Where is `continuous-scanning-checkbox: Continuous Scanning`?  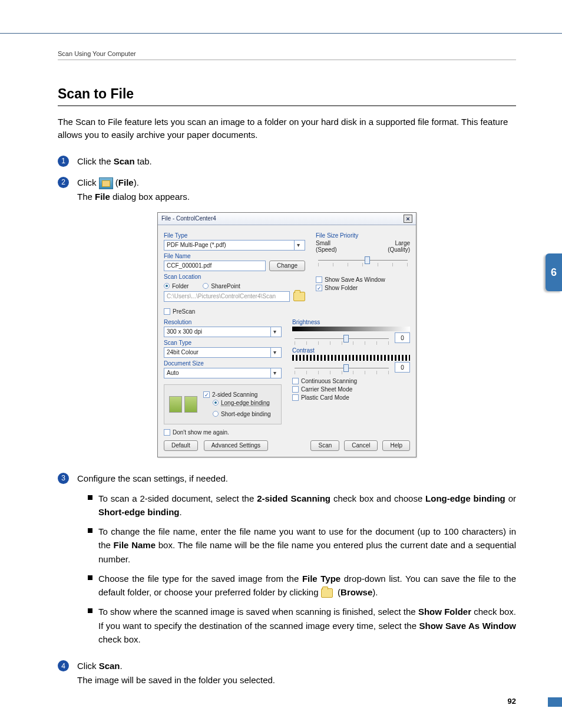
continuous-scanning-checkbox: Continuous Scanning is located at coordinates (351, 381).